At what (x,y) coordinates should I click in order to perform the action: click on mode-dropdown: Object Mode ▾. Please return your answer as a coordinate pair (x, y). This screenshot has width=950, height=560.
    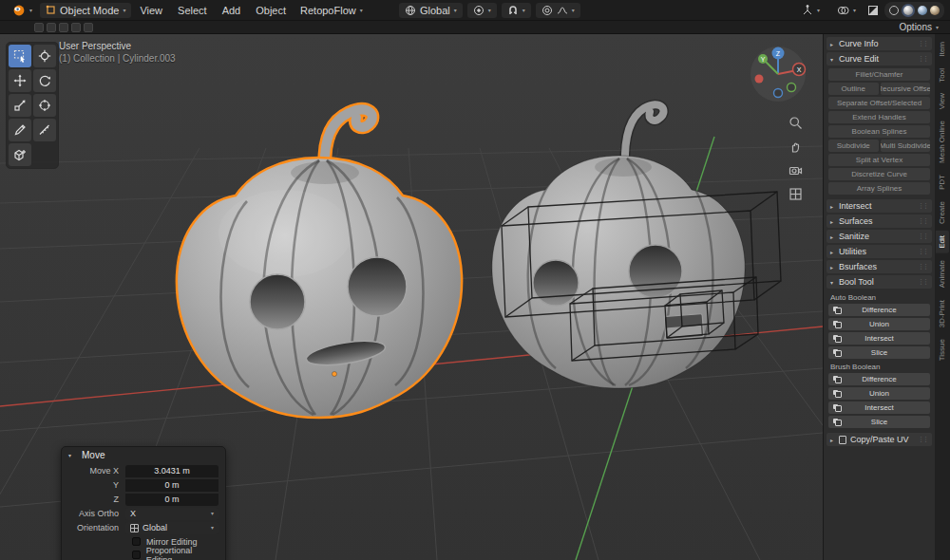
    Looking at the image, I should click on (86, 10).